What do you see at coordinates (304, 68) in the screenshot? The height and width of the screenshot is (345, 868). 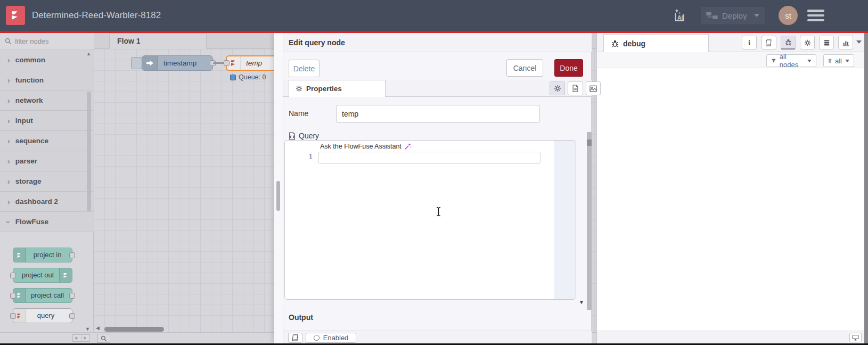 I see `delete-button: Delete` at bounding box center [304, 68].